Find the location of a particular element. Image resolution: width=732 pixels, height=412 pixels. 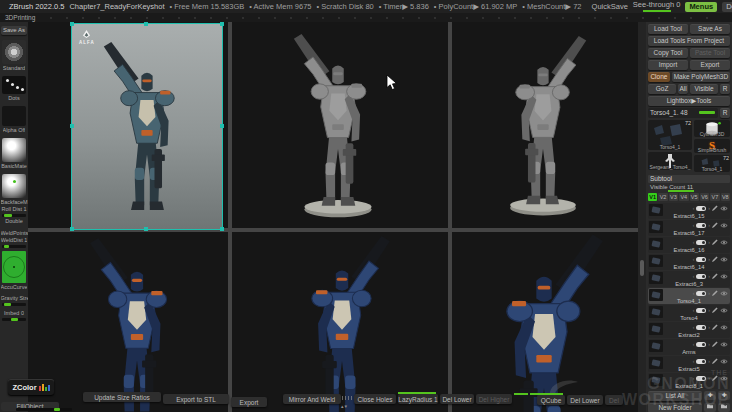

visible-count-slider: Visible Count 11 is located at coordinates (689, 188).